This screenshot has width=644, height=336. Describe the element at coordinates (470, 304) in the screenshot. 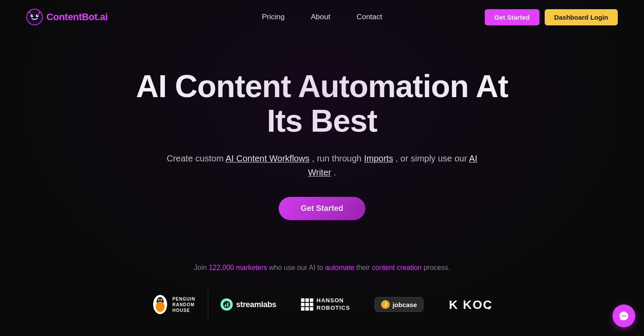

I see `svg-text: K KOCH` at that location.